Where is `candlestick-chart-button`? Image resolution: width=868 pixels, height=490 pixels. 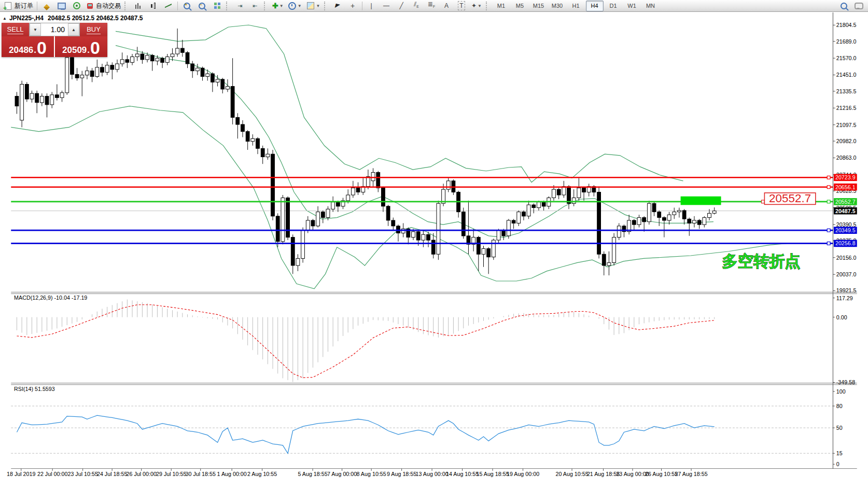
candlestick-chart-button is located at coordinates (153, 6).